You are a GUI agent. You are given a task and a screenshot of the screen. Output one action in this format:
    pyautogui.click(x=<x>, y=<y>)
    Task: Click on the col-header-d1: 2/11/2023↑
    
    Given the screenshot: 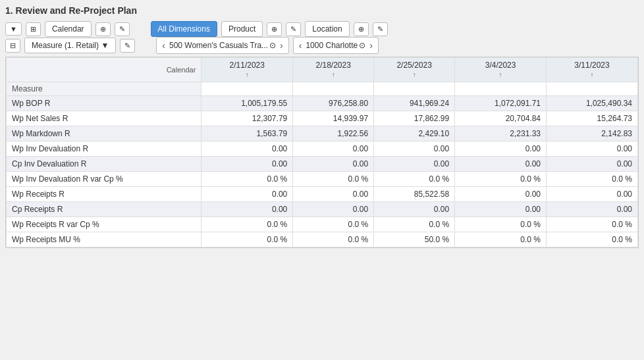 What is the action you would take?
    pyautogui.click(x=248, y=70)
    